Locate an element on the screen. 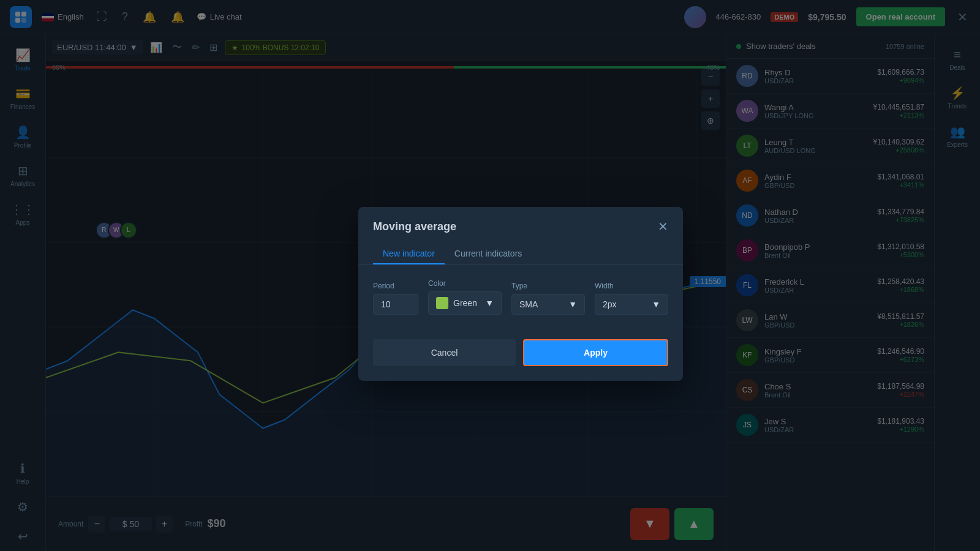 The image size is (980, 551). apply-button: Apply is located at coordinates (595, 353).